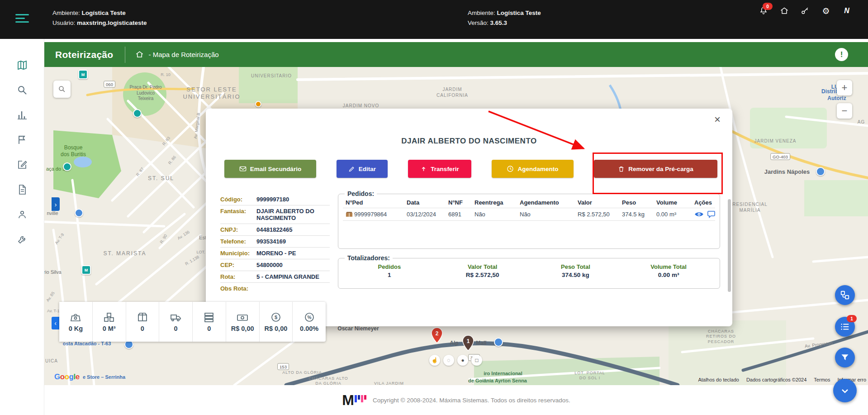 The width and height of the screenshot is (868, 415). I want to click on modal-actions: Email Secundário Editar Transferir Agend…, so click(471, 169).